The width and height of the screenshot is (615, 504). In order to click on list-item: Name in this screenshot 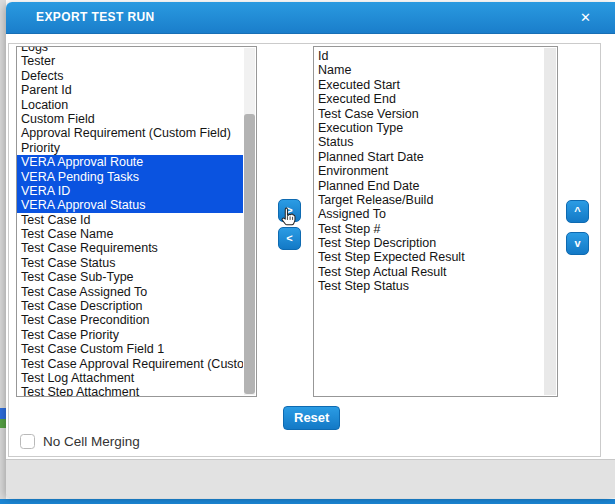, I will do `click(429, 70)`.